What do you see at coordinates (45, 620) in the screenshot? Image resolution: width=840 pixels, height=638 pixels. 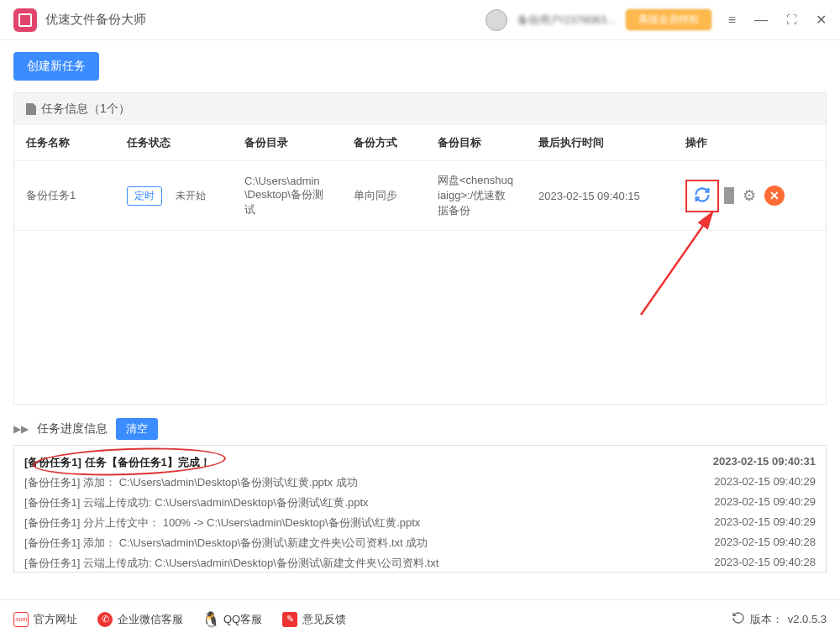 I see `official-link: .com 官方网址` at bounding box center [45, 620].